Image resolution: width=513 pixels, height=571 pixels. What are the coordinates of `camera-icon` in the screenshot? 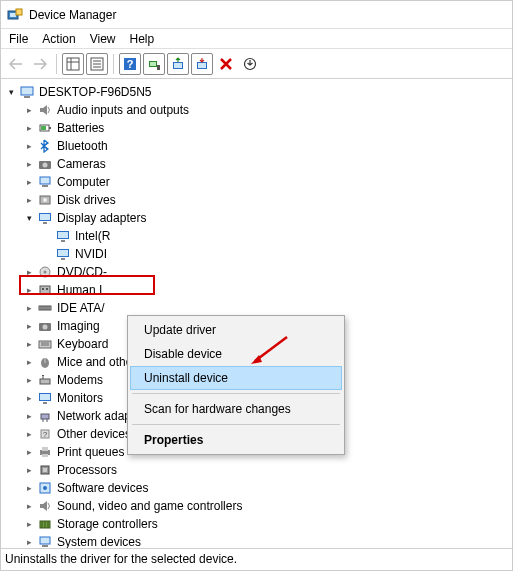 It's located at (45, 326).